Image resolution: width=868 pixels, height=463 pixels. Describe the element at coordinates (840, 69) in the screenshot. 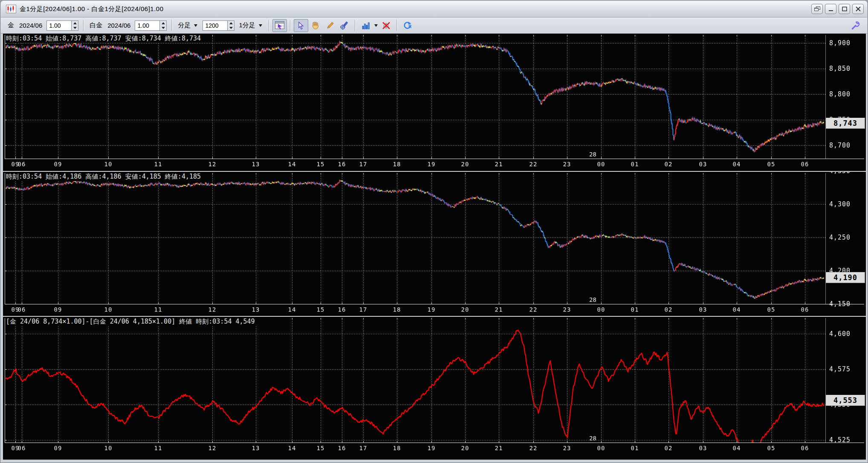

I see `y-axis-label: 8,850` at that location.